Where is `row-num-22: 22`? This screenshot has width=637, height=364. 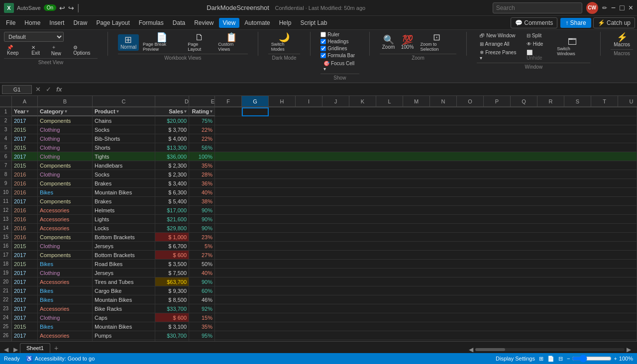
row-num-22: 22 is located at coordinates (6, 300).